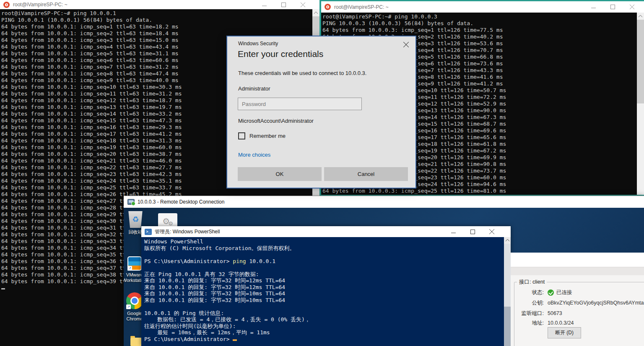 The height and width of the screenshot is (346, 644). What do you see at coordinates (551, 292) in the screenshot?
I see `connected-shield-icon` at bounding box center [551, 292].